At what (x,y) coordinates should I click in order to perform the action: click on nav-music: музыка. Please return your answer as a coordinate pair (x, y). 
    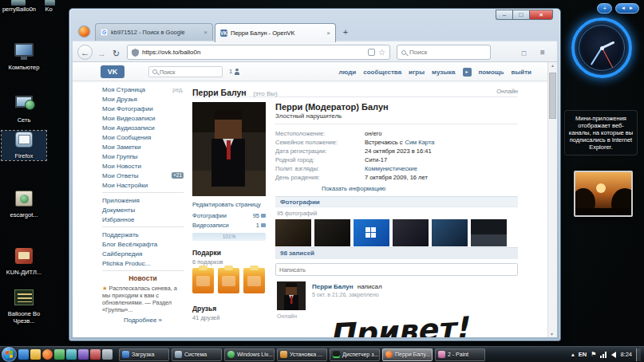
    Looking at the image, I should click on (444, 72).